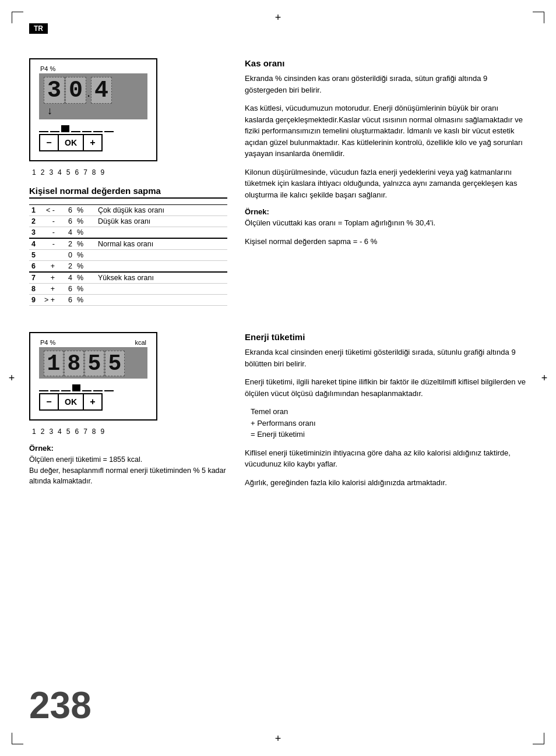 The height and width of the screenshot is (756, 556). Describe the element at coordinates (128, 267) in the screenshot. I see `table-row: 6 + 2 %` at that location.